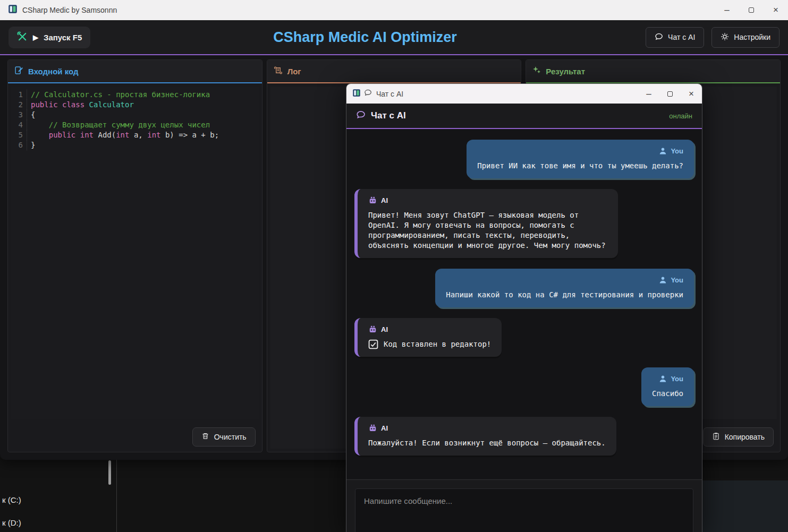 The image size is (788, 532). What do you see at coordinates (19, 71) in the screenshot?
I see `edit-document-icon` at bounding box center [19, 71].